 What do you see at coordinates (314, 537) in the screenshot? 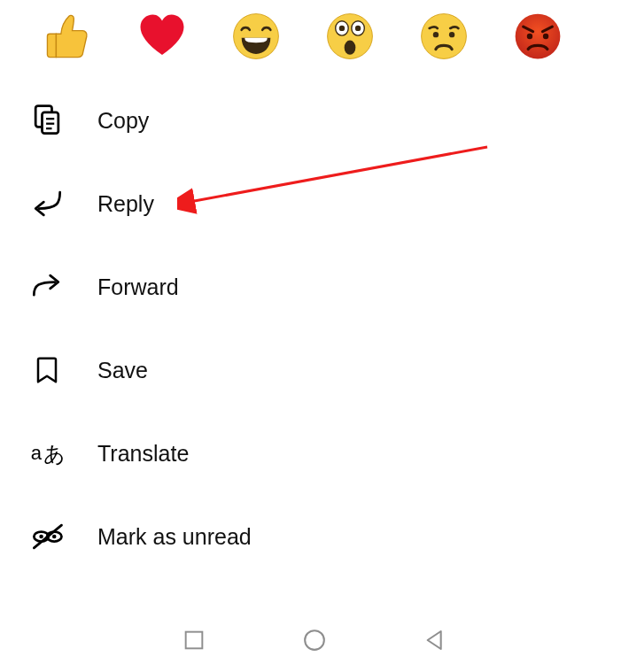
I see `menu-item-mark-unread: Mark as unread` at bounding box center [314, 537].